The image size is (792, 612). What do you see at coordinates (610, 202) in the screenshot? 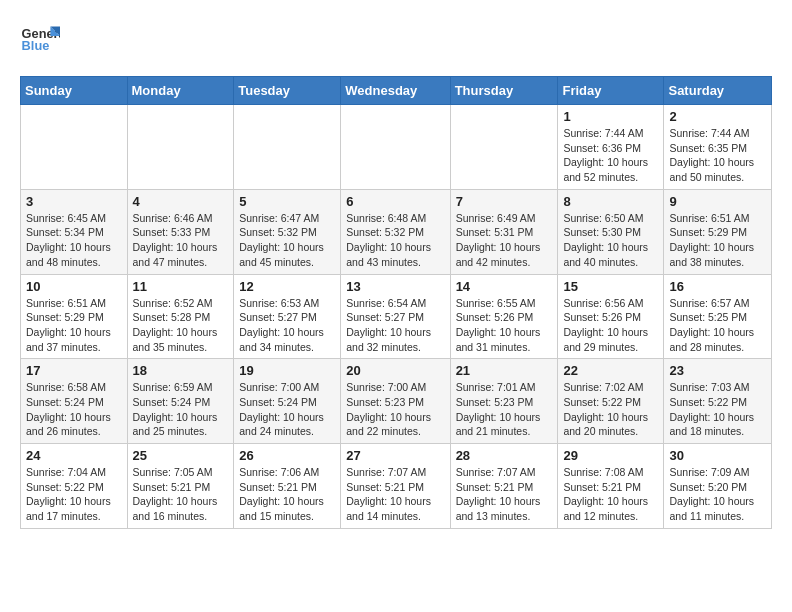
I see `day-number: 8` at bounding box center [610, 202].